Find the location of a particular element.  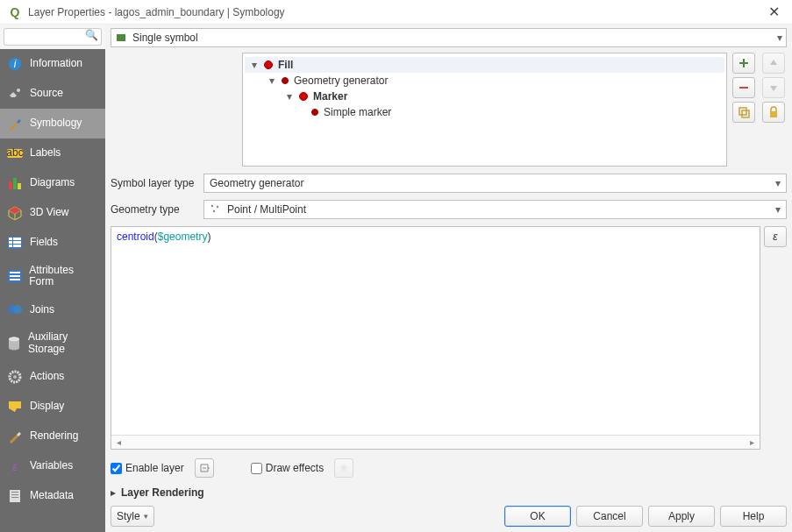

expand-icon: ▸ is located at coordinates (113, 493).